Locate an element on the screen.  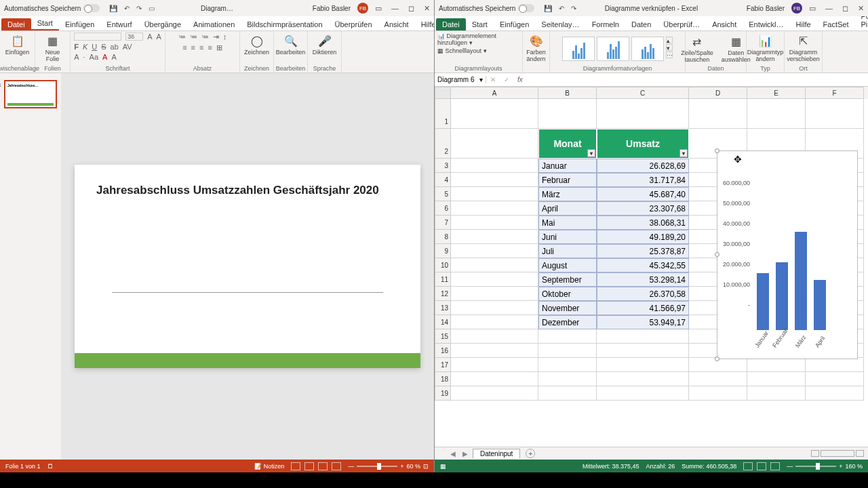
tab-hilfe: Hilfe is located at coordinates (804, 24).